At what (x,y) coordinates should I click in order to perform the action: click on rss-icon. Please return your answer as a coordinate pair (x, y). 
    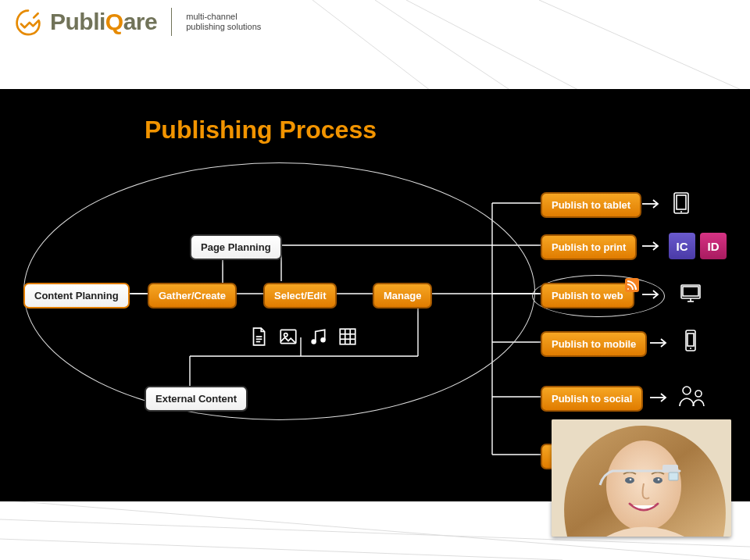
    Looking at the image, I should click on (632, 285).